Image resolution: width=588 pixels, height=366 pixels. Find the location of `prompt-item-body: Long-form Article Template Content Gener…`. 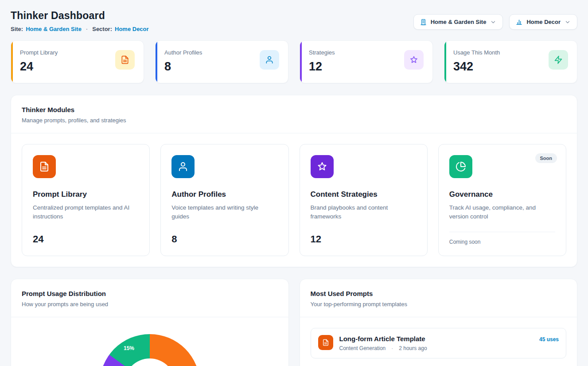

prompt-item-body: Long-form Article Template Content Gener… is located at coordinates (436, 343).